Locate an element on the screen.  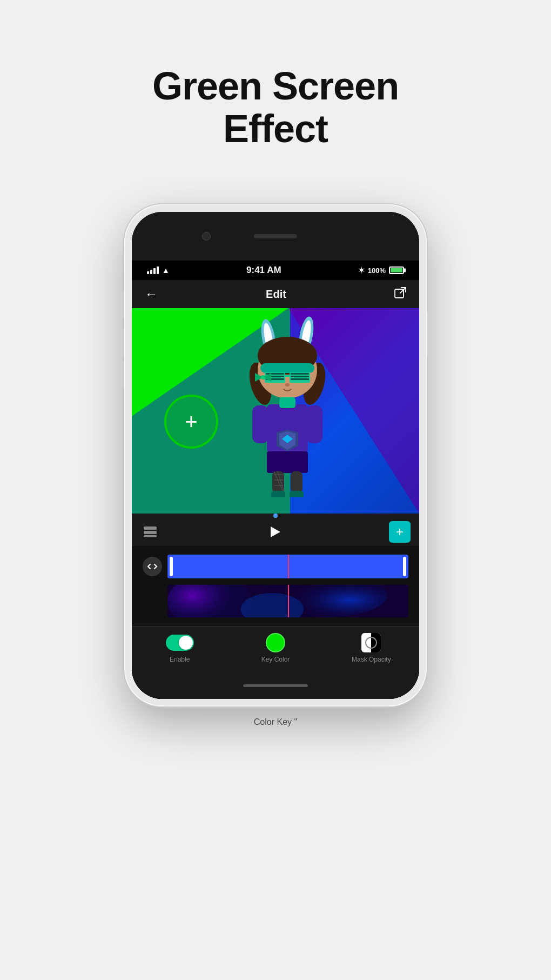
mask-opacity-icon-wrapper is located at coordinates (371, 643).